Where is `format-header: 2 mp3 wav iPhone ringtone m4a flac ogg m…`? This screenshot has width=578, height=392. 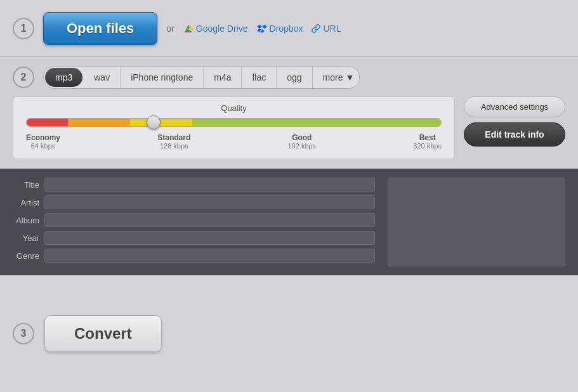 format-header: 2 mp3 wav iPhone ringtone m4a flac ogg m… is located at coordinates (289, 77).